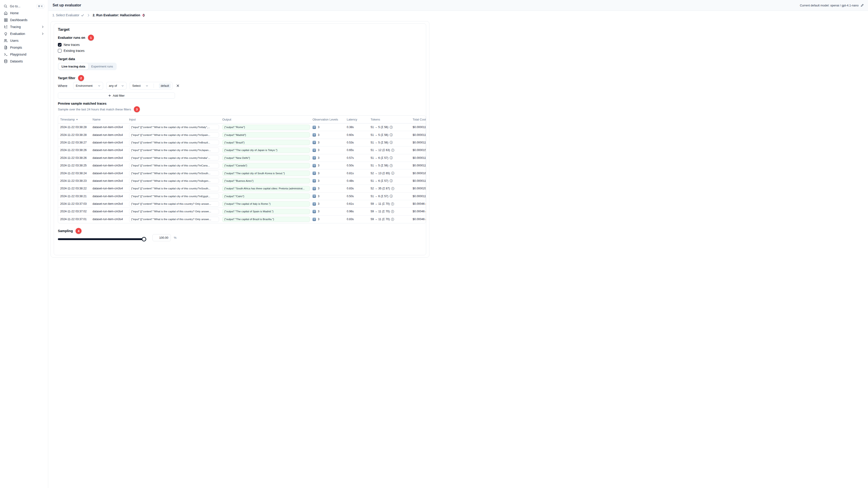 The image size is (868, 488). I want to click on sidebar-item-datasets: Datasets, so click(24, 61).